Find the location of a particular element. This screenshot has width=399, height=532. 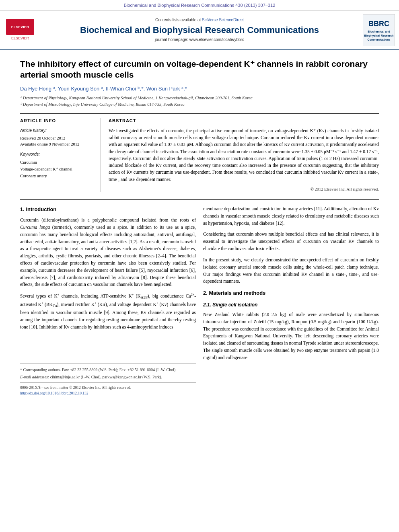

affiliation-a: ᵃ Department of Physiology, Kangwan Nati… is located at coordinates (200, 98).